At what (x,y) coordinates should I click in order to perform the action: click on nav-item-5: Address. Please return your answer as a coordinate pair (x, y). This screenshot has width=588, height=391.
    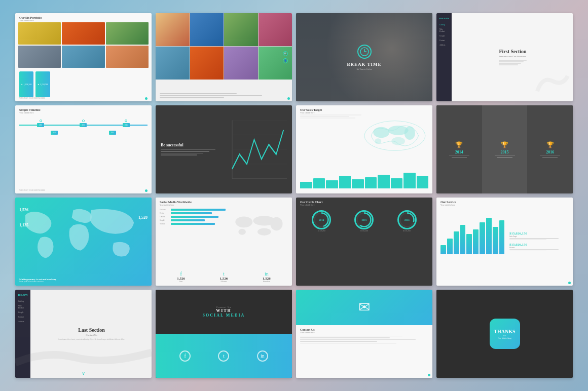
    Looking at the image, I should click on (444, 45).